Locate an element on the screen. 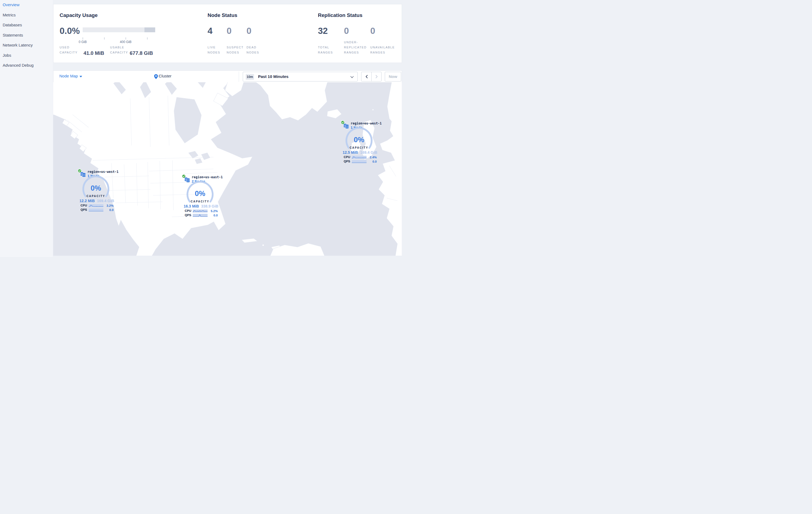  capacity-tick-label-400: 400 GiB is located at coordinates (126, 42).